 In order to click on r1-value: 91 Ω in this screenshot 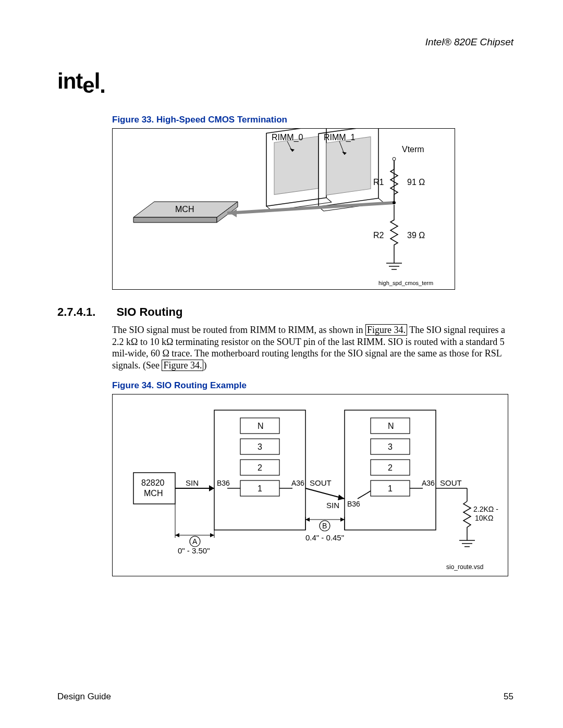, I will do `click(416, 182)`.